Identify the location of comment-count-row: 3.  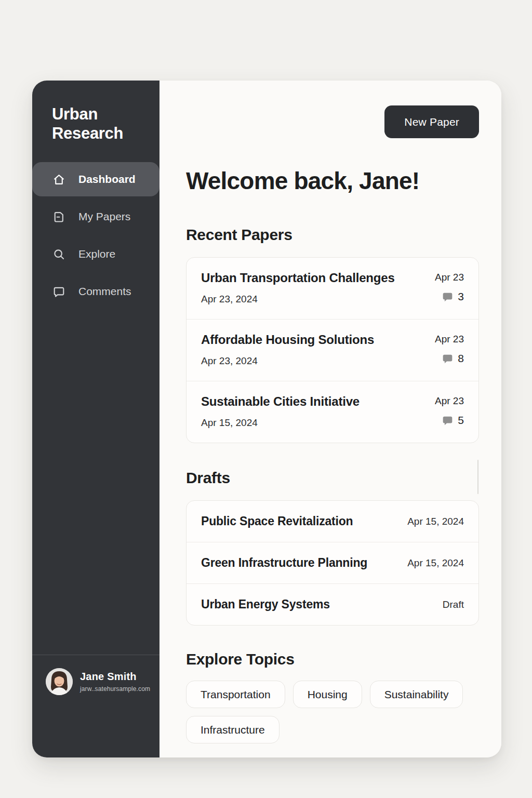
(449, 297).